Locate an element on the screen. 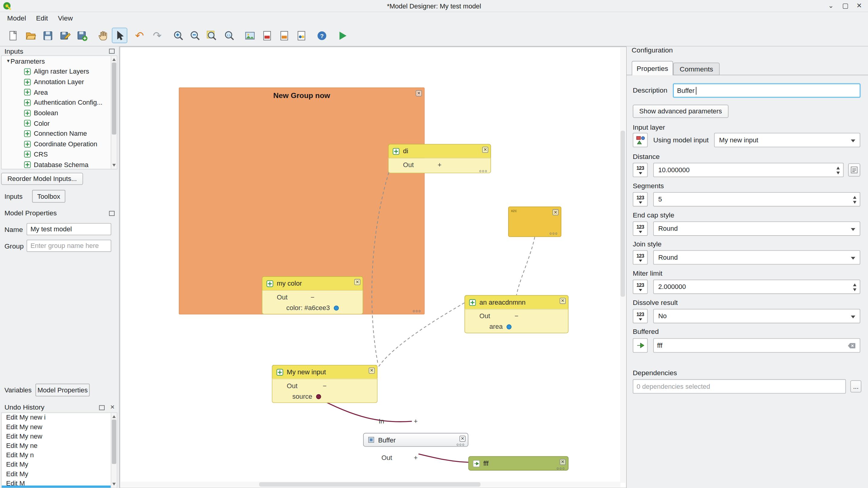  undo-item: Edit My n is located at coordinates (59, 455).